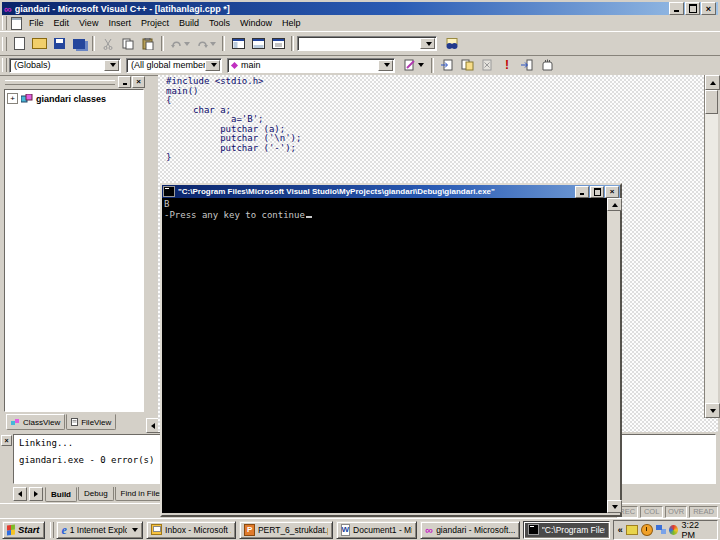 The width and height of the screenshot is (720, 540). I want to click on output-grip: ×, so click(6, 467).